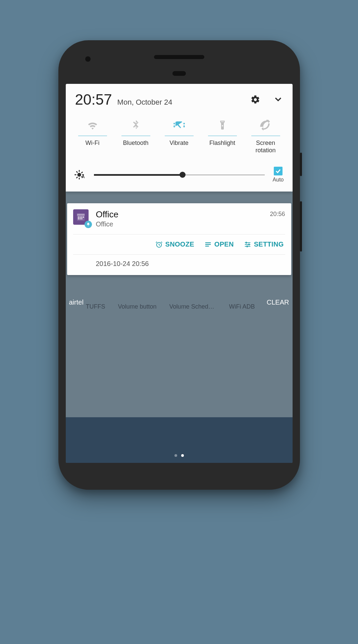 Image resolution: width=358 pixels, height=644 pixels. I want to click on flashlight-icon, so click(222, 125).